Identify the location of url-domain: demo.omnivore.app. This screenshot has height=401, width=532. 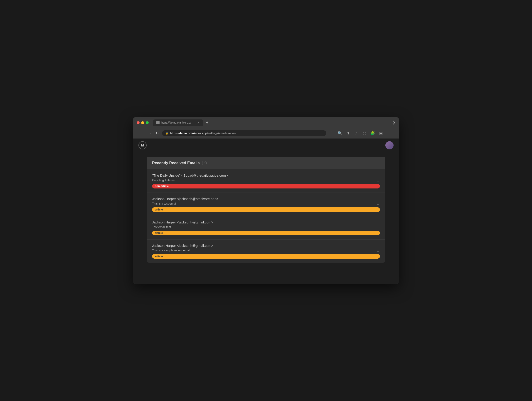
(193, 133).